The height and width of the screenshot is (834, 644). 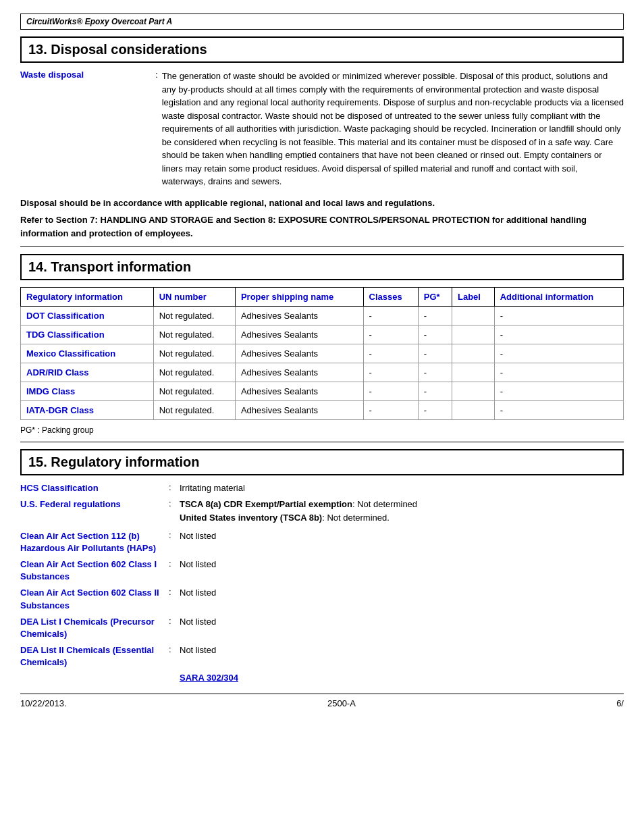 What do you see at coordinates (95, 599) in the screenshot?
I see `reg-item-label: Clean Air Act Section 602 Class II Subst…` at bounding box center [95, 599].